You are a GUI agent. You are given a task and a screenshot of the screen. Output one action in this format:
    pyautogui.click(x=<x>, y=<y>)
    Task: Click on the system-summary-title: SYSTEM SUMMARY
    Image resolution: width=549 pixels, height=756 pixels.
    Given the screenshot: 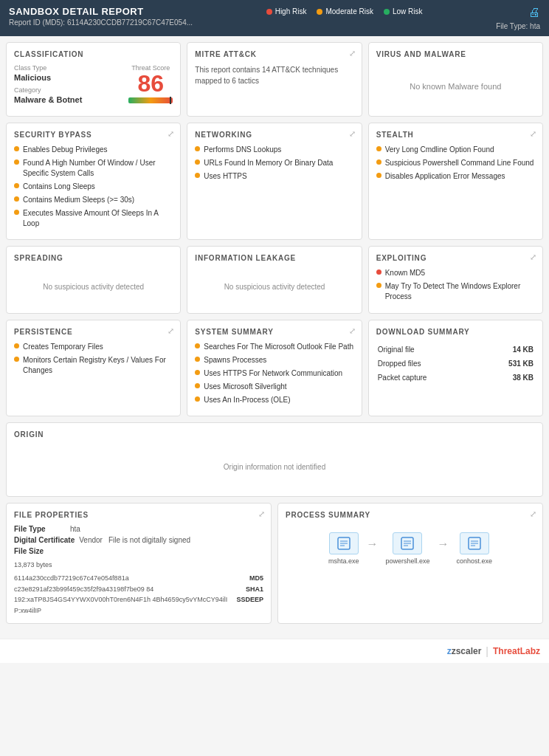 What is the action you would take?
    pyautogui.click(x=274, y=332)
    